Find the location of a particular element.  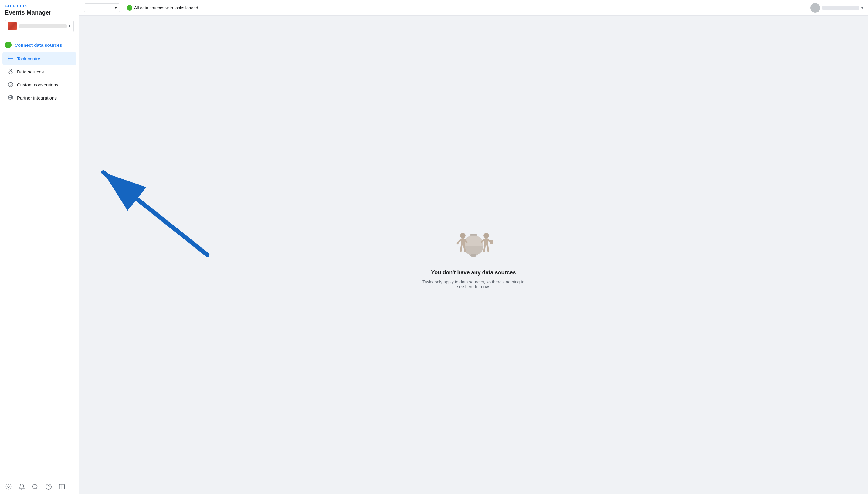

empty-state-subtitle: Tasks only apply to data sources, so the… is located at coordinates (473, 284).